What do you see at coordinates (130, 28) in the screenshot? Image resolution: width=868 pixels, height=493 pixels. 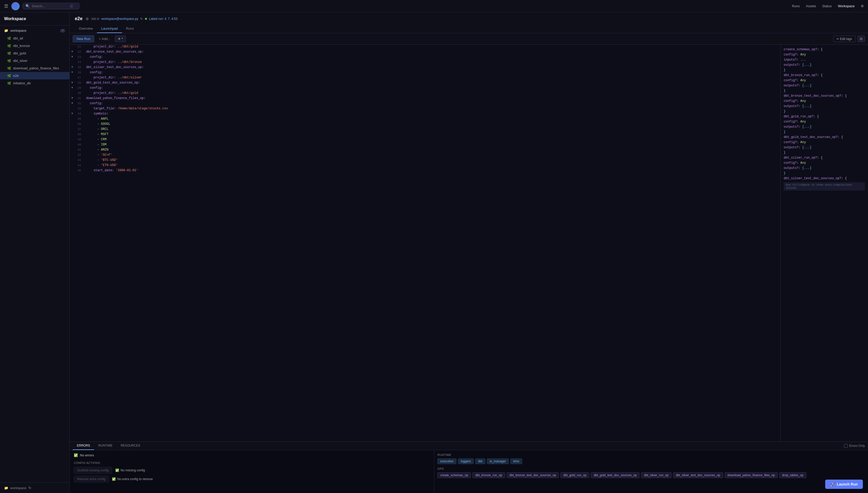 I see `tab-runs: Runs` at bounding box center [130, 28].